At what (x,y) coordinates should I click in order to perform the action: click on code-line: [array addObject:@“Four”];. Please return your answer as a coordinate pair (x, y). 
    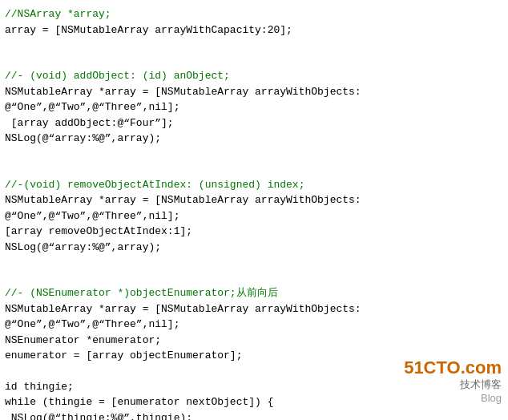
    Looking at the image, I should click on (254, 123).